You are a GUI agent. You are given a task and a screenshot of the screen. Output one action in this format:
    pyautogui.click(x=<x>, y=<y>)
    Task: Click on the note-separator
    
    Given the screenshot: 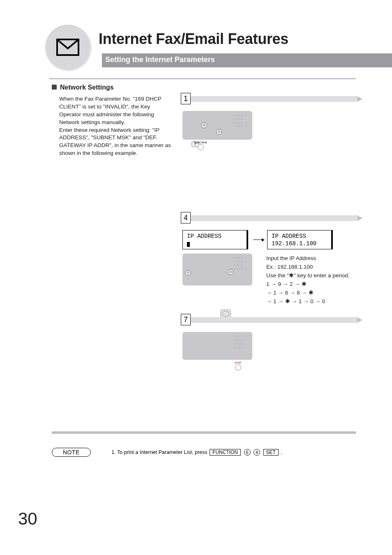 What is the action you would take?
    pyautogui.click(x=204, y=433)
    